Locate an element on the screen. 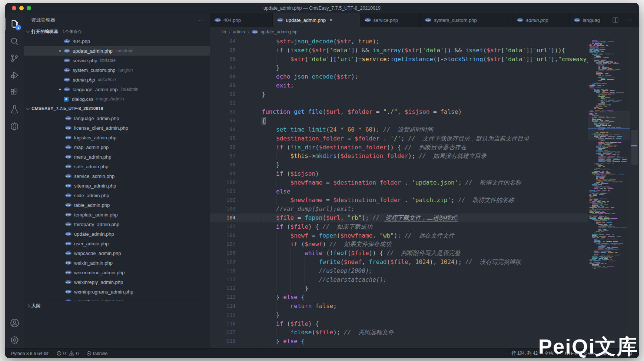 The width and height of the screenshot is (644, 361). file-tree-item: phpmenu_admin.php is located at coordinates (117, 157).